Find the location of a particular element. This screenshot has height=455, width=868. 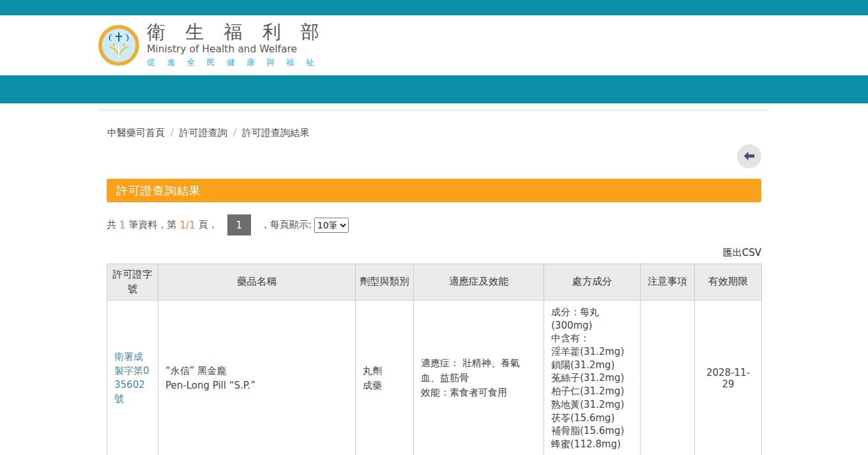

breadcrumb-home-link: 中醫藥司首頁 is located at coordinates (136, 133).